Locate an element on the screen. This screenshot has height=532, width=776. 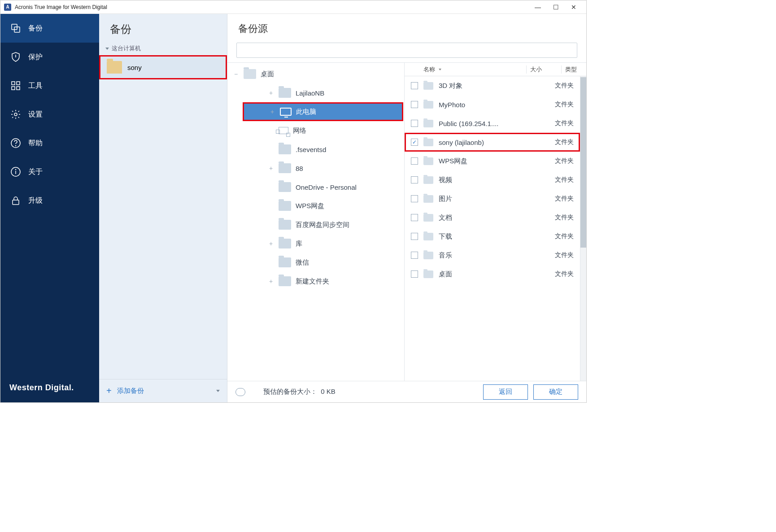
minimize-button: — is located at coordinates (538, 7).